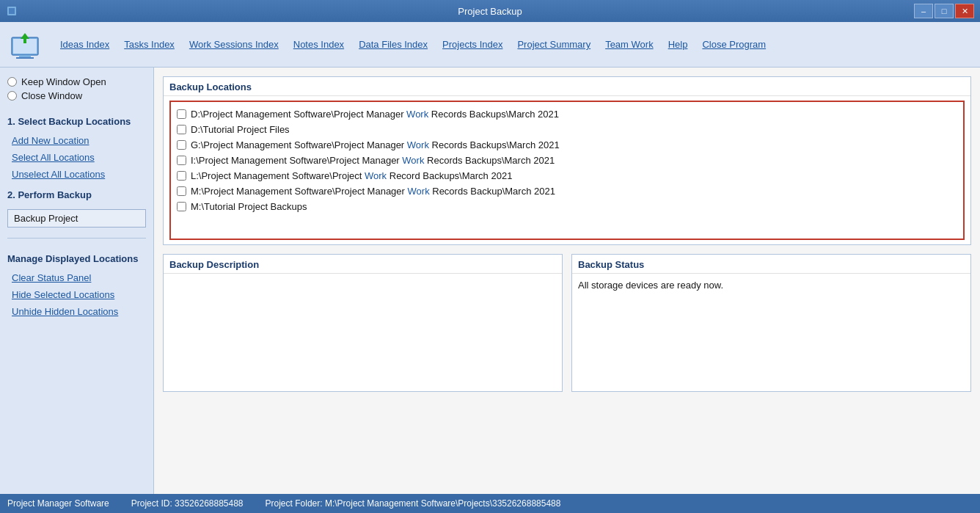 The height and width of the screenshot is (513, 980). What do you see at coordinates (734, 44) in the screenshot?
I see `nav-close-program: Close Program` at bounding box center [734, 44].